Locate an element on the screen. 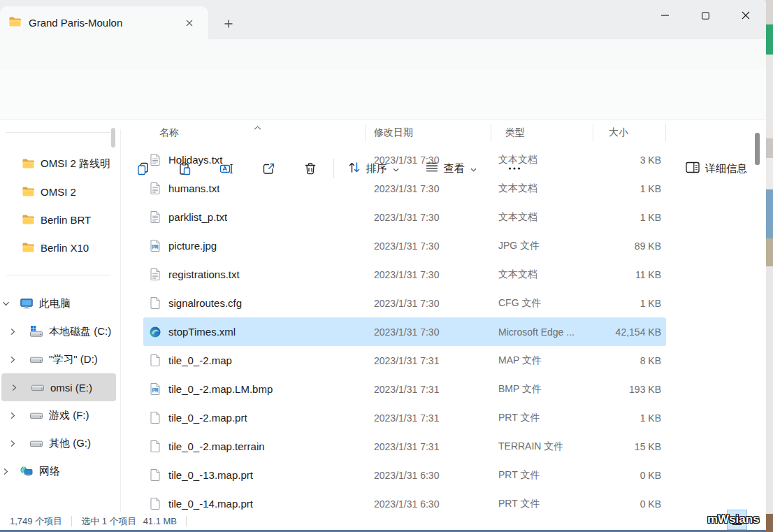  sort-ascending-caret-icon is located at coordinates (257, 127).